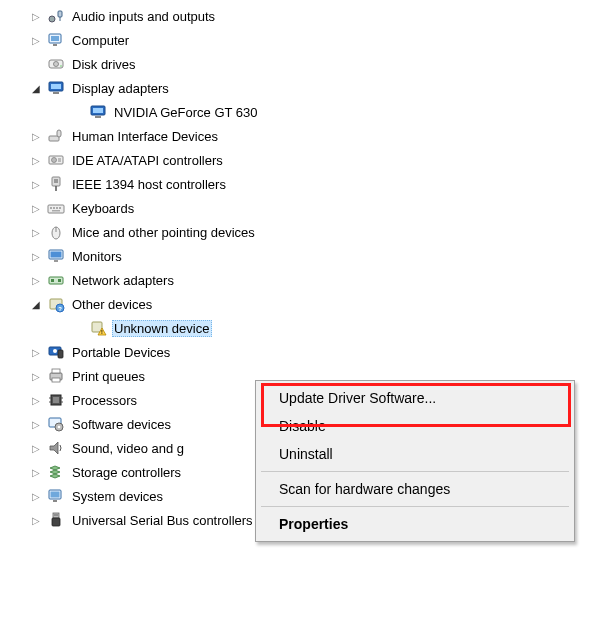 The height and width of the screenshot is (617, 603). I want to click on expander-none, so click(78, 328).